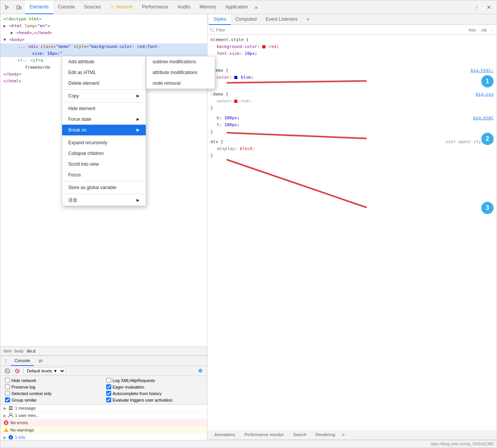 The image size is (497, 448). What do you see at coordinates (6, 361) in the screenshot?
I see `console-menu-icon: ⋮` at bounding box center [6, 361].